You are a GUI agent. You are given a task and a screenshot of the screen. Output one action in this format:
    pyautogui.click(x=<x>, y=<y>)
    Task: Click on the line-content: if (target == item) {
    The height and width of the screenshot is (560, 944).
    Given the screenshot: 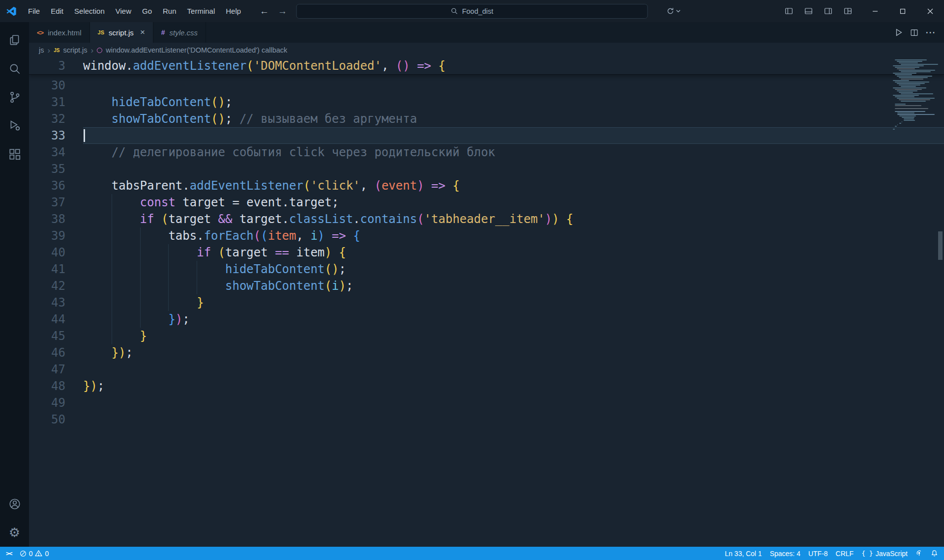 What is the action you would take?
    pyautogui.click(x=513, y=252)
    